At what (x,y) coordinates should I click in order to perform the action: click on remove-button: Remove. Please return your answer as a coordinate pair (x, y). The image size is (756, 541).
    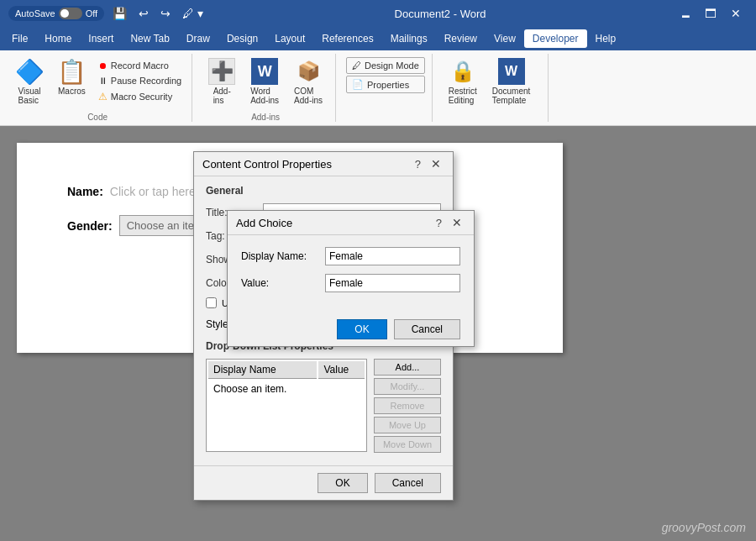
    Looking at the image, I should click on (407, 406).